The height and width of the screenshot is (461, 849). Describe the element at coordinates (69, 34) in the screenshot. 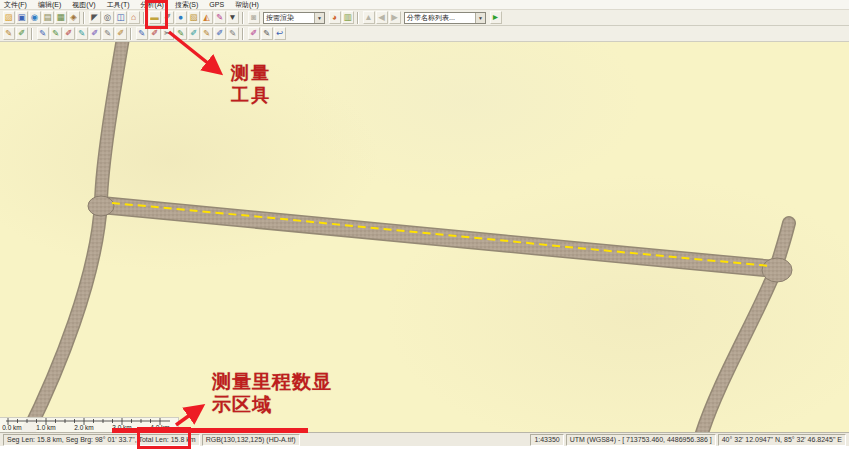

I see `create-range-ring-icon: ✐` at that location.